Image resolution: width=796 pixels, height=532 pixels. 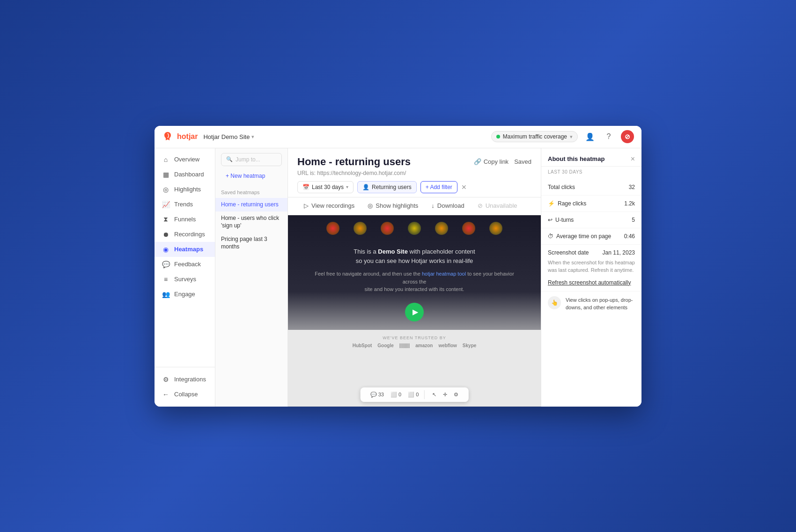 What do you see at coordinates (187, 264) in the screenshot?
I see `sidebar-item-label-feedback: Feedback` at bounding box center [187, 264].